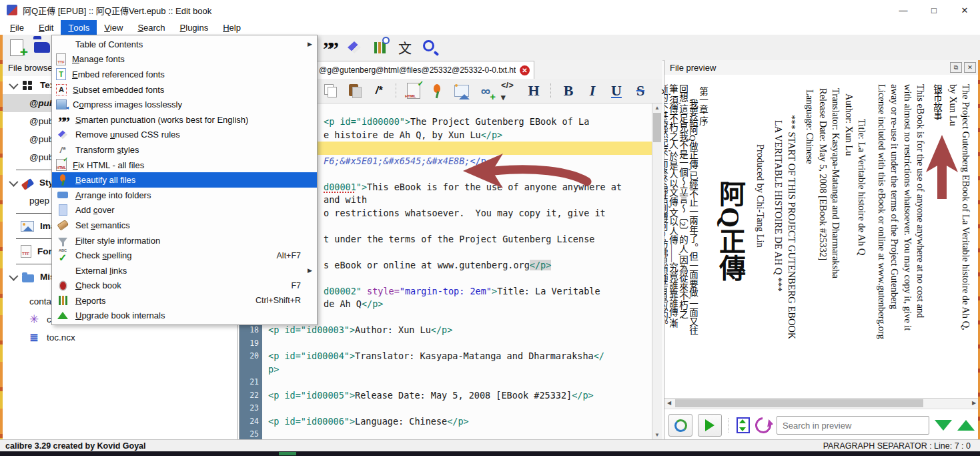 The image size is (980, 456). I want to click on menu-item-subset-embedded-fonts: Subset embedded fonts, so click(184, 89).